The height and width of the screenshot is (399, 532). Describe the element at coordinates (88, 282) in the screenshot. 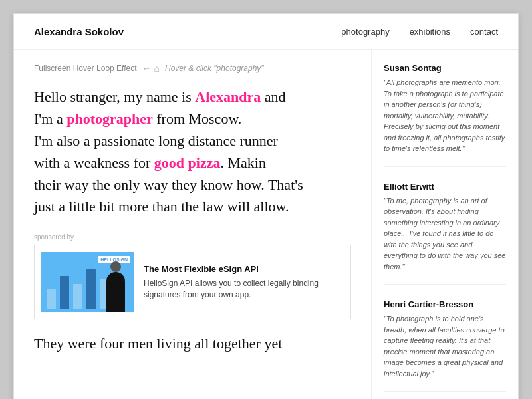

I see `ad-image: HELLOSIGN` at that location.